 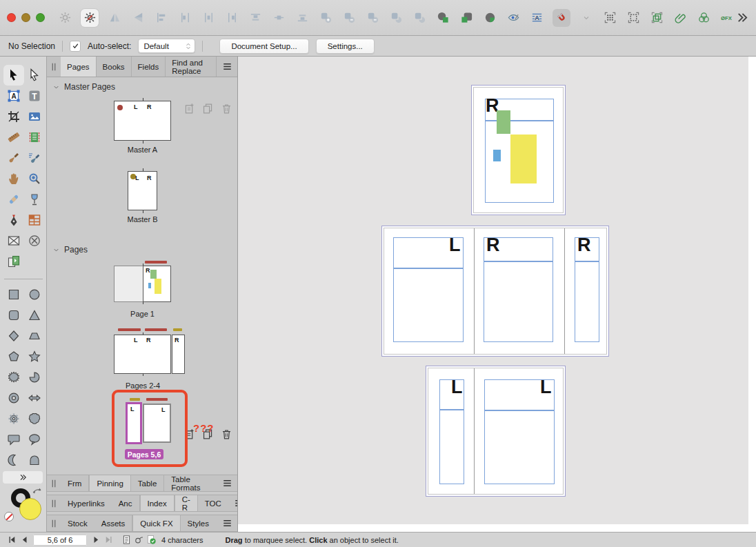 I want to click on gear-shape-tool, so click(x=14, y=419).